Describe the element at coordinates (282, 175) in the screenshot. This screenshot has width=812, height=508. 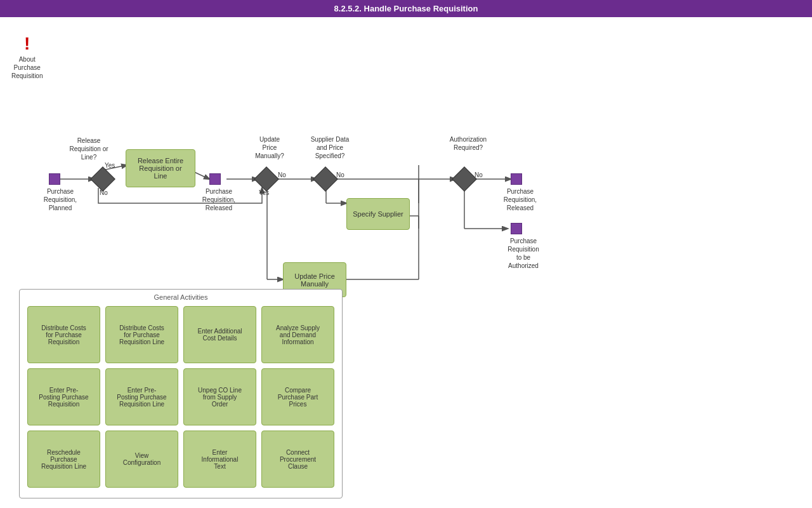
I see `no-label-d2: No` at that location.